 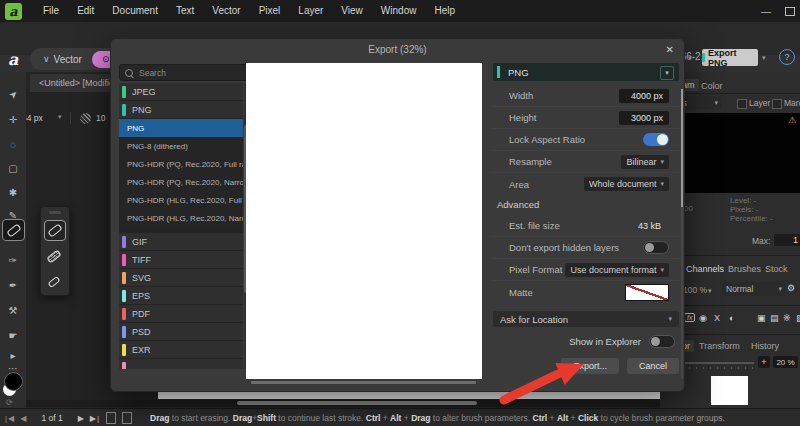 I want to click on format-item-tiff: TIFF, so click(x=181, y=260).